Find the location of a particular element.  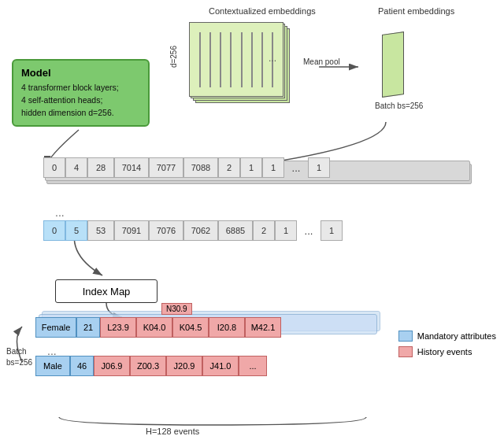

cell-l239: L23.9 is located at coordinates (118, 327).